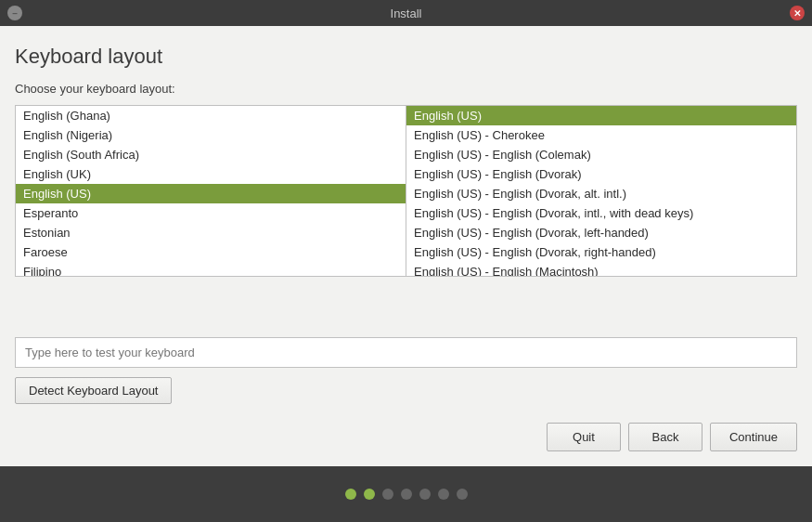 The width and height of the screenshot is (812, 522). I want to click on list-item: English (South Africa), so click(211, 154).